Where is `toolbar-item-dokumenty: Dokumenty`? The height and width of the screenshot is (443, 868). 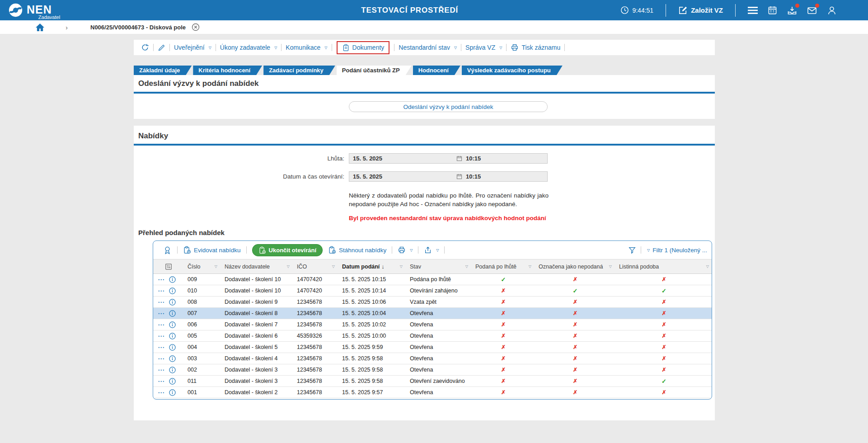
toolbar-item-dokumenty: Dokumenty is located at coordinates (363, 48).